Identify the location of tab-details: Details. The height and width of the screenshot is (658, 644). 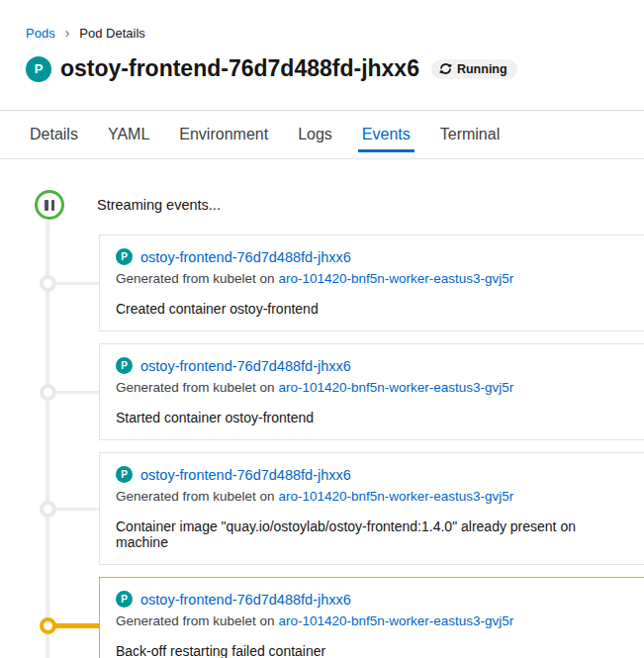
(53, 139).